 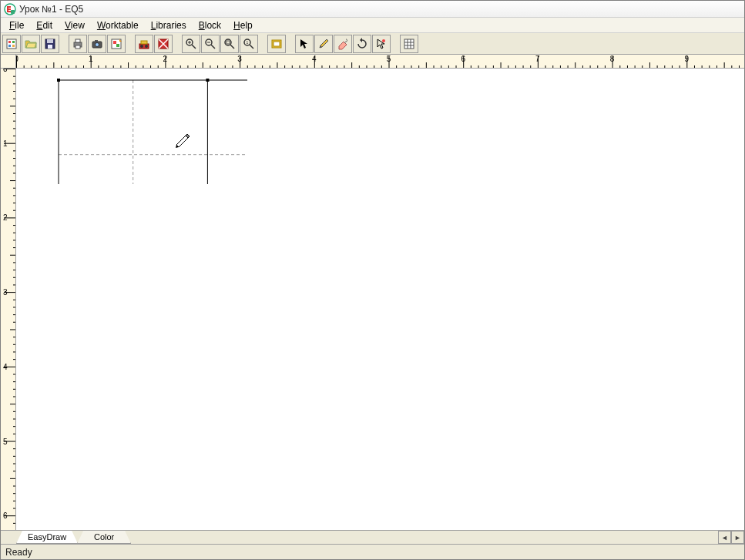 I want to click on zoom-fit-button, so click(x=230, y=44).